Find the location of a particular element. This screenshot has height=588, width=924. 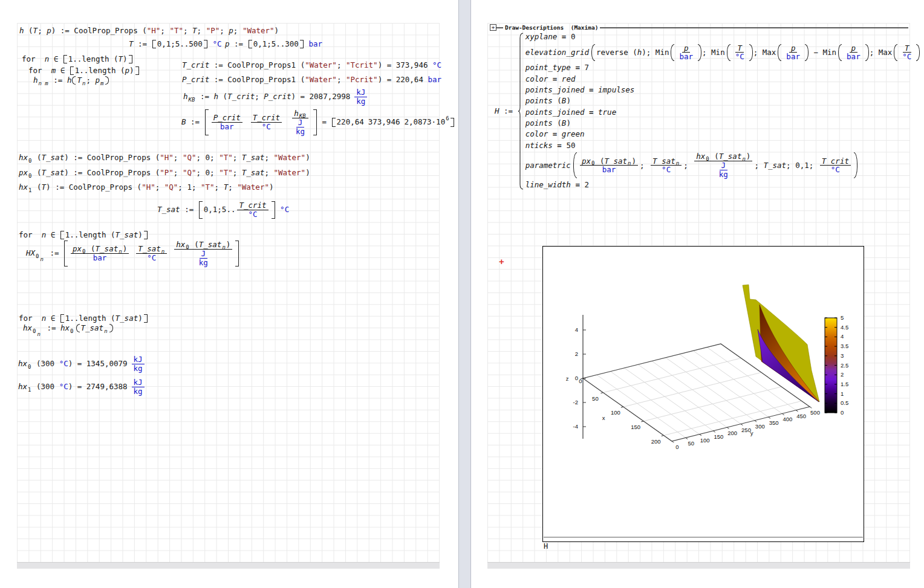

expr-h-nm: hn m := hTn; pm is located at coordinates (71, 80).